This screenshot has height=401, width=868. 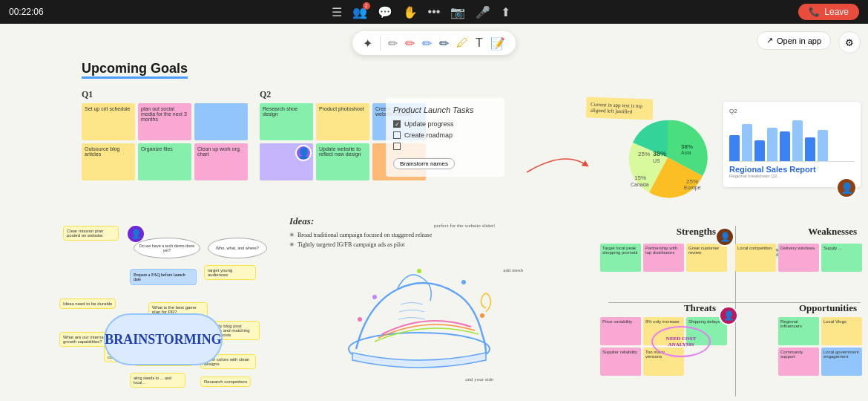 What do you see at coordinates (410, 43) in the screenshot?
I see `pencil-tool-red: ✏` at bounding box center [410, 43].